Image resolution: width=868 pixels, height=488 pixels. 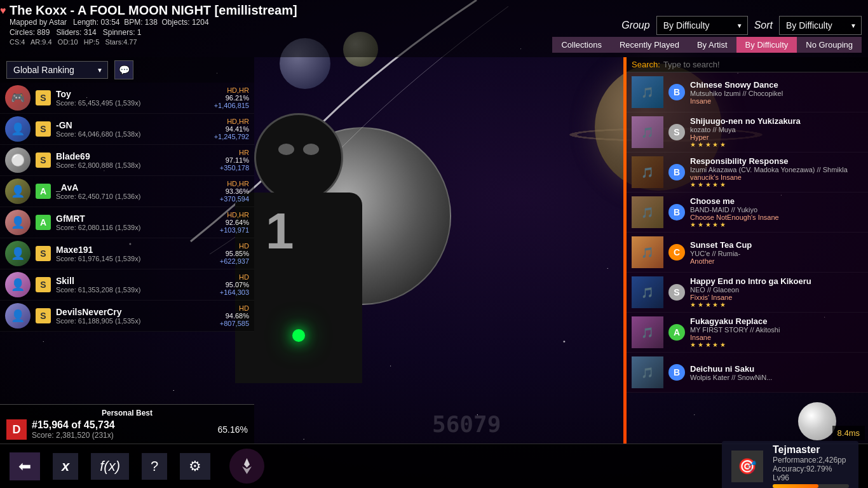 What do you see at coordinates (829, 44) in the screenshot?
I see `tab-no-grouping: No Grouping` at bounding box center [829, 44].